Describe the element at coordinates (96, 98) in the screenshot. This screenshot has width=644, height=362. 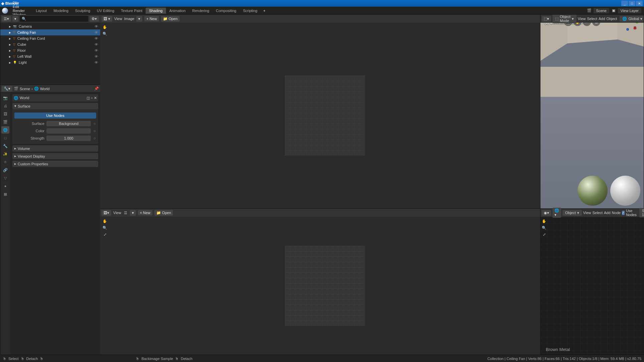
I see `unlink-icon: ✕` at that location.